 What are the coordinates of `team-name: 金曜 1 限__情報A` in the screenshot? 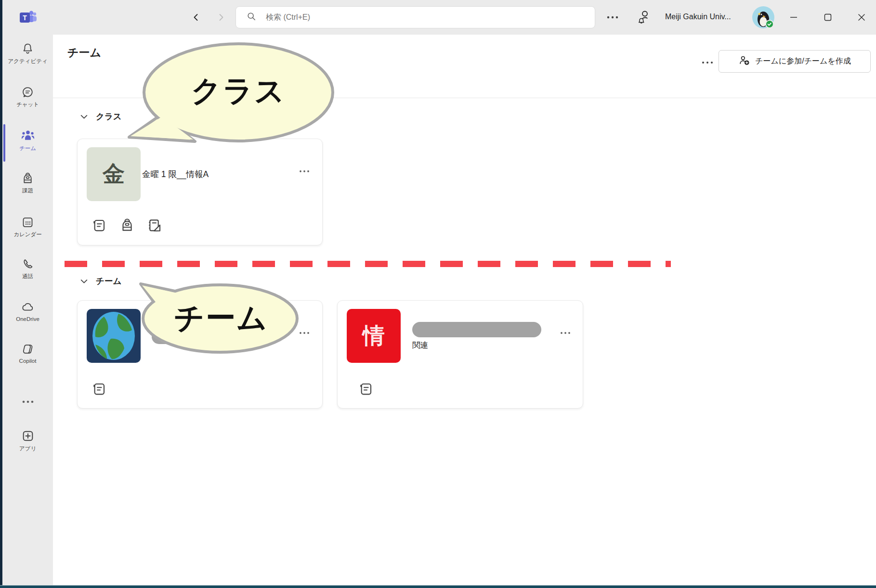 It's located at (175, 174).